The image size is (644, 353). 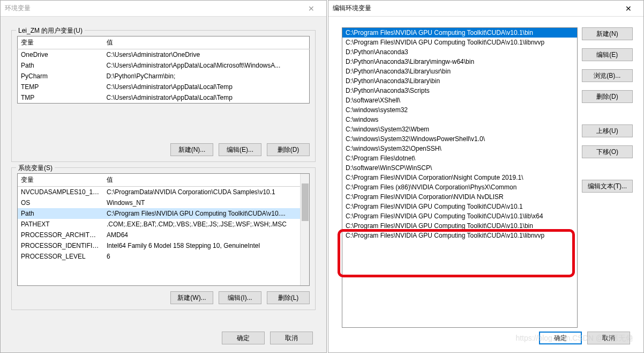 What do you see at coordinates (61, 246) in the screenshot?
I see `var-name: PROCESSOR_IDENTIFIER` at bounding box center [61, 246].